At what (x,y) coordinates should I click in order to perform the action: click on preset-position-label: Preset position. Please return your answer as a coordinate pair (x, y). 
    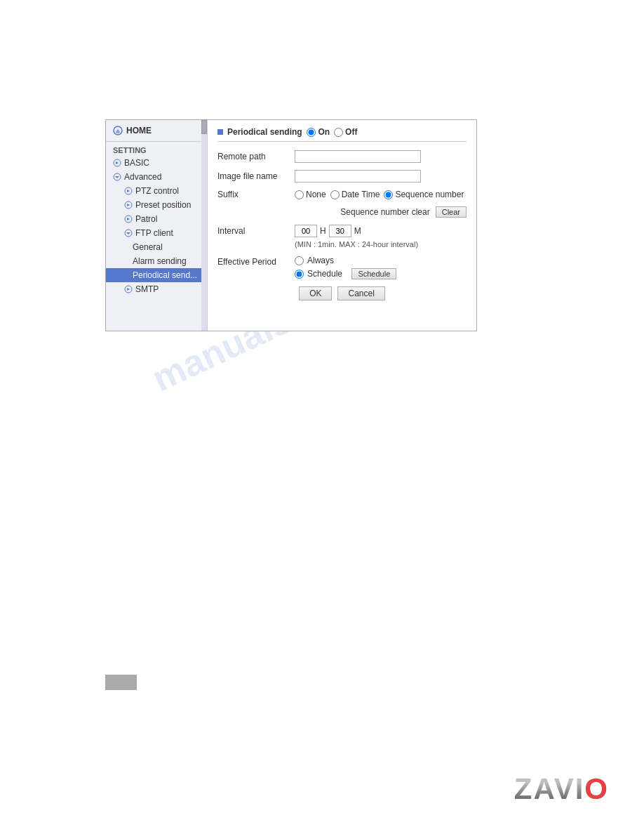
    Looking at the image, I should click on (163, 205).